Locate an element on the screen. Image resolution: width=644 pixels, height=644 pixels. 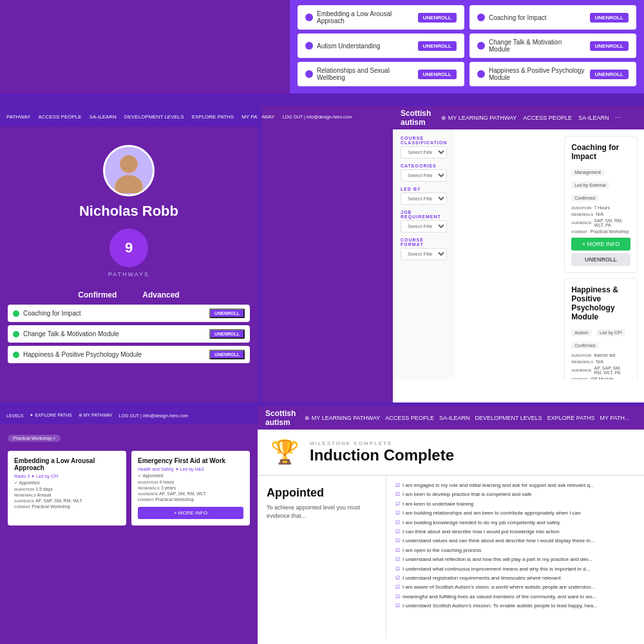
course-name-autism: Autism Understanding is located at coordinates (348, 46).